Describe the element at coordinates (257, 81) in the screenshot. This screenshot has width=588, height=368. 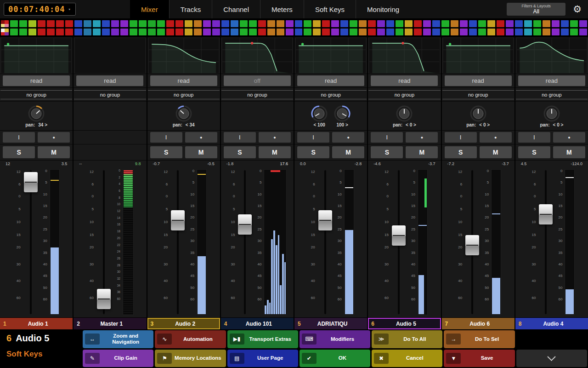
I see `automation-mode-button: off` at that location.